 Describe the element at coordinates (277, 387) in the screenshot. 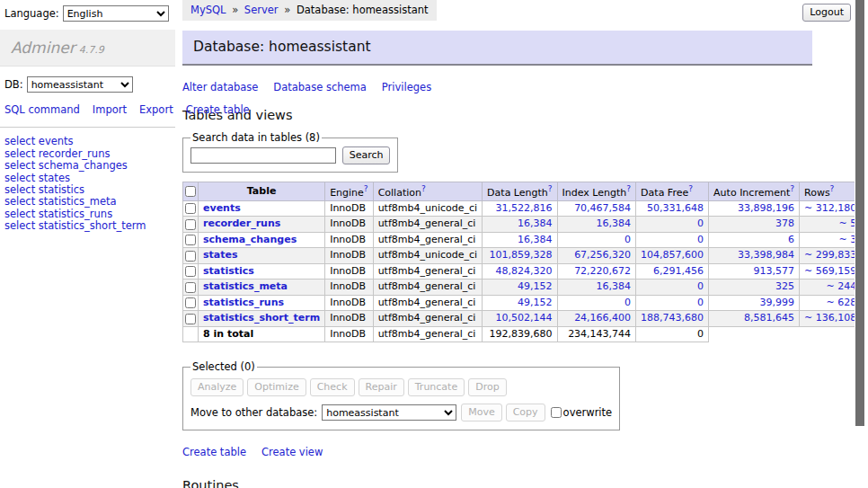

I see `optimize-button: Optimize` at that location.